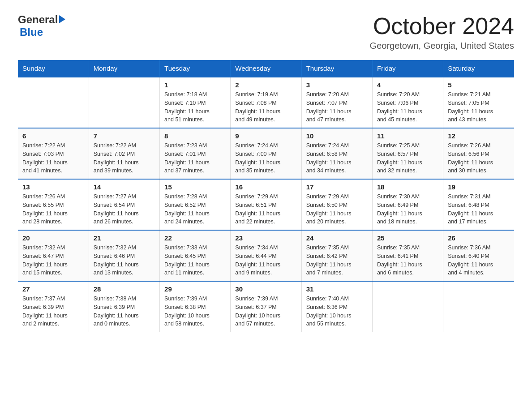 This screenshot has height=411, width=532. What do you see at coordinates (53, 238) in the screenshot?
I see `day-number: 20` at bounding box center [53, 238].